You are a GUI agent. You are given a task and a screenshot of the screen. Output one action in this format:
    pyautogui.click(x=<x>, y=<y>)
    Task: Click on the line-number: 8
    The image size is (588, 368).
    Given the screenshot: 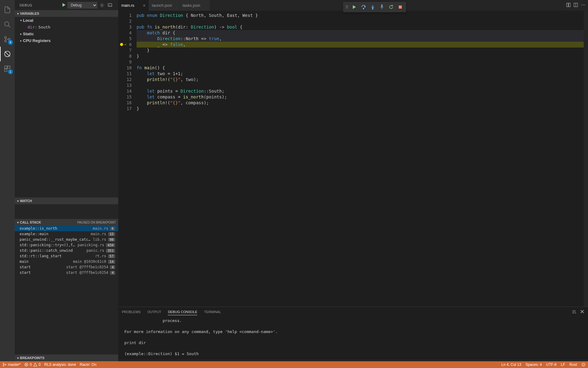 What is the action you would take?
    pyautogui.click(x=125, y=56)
    